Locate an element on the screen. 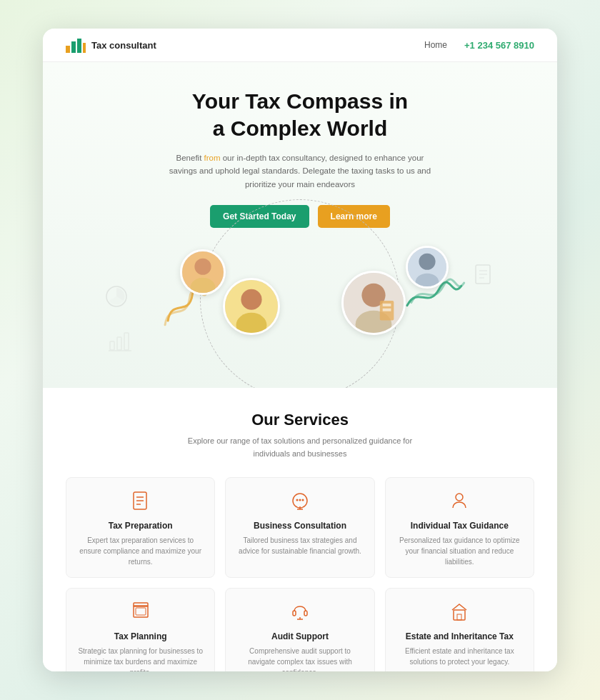 This screenshot has height=700, width=600. service-card-business-consultation: Business Consultation Tailored business … is located at coordinates (300, 527).